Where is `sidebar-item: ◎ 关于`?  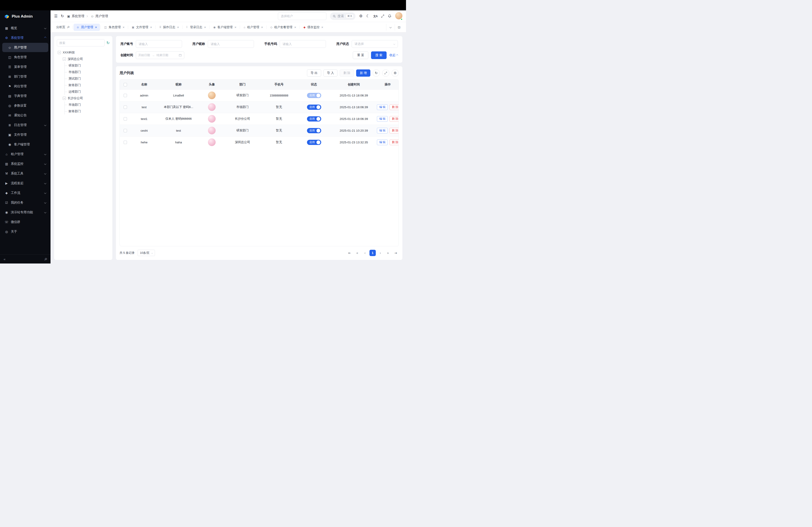
sidebar-item: ◎ 关于 is located at coordinates (25, 232).